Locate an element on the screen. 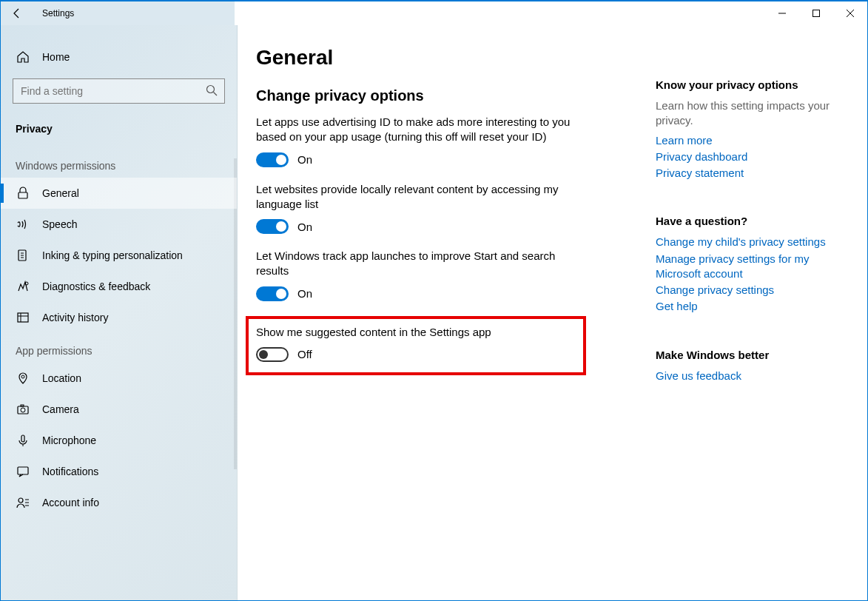 Image resolution: width=868 pixels, height=601 pixels. sidebar-item-label: Camera is located at coordinates (61, 409).